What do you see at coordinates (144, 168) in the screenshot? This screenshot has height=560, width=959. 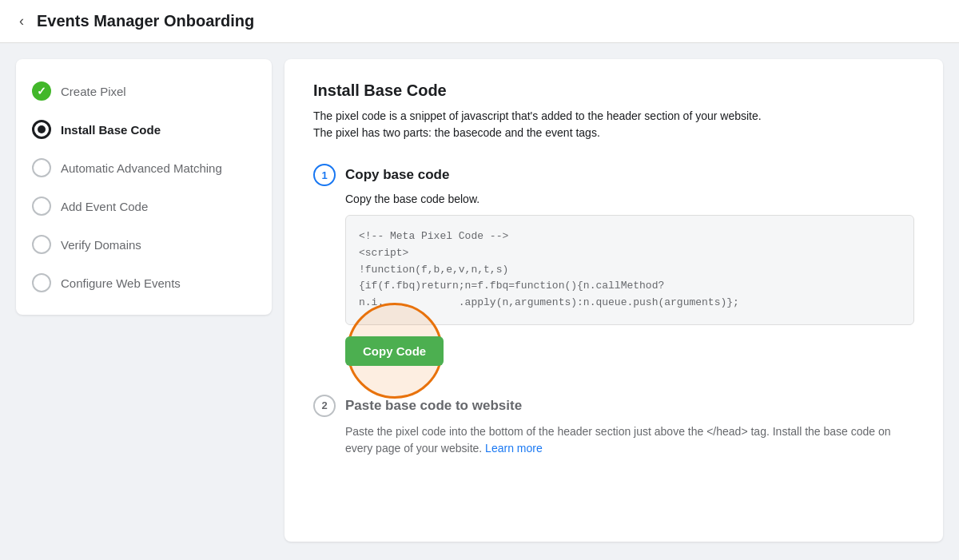 I see `sidebar-item-automatic-advanced-matching: Automatic Advanced Matching` at bounding box center [144, 168].